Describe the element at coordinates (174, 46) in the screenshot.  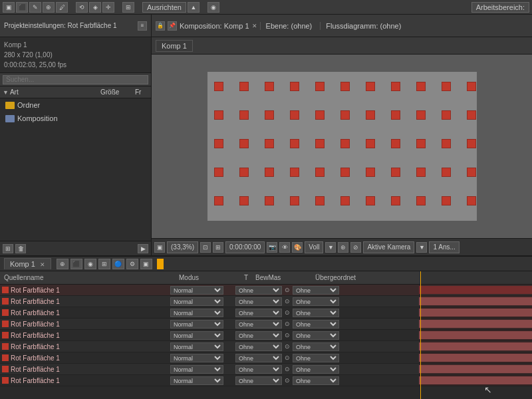
I see `komp-button: Komp 1` at that location.